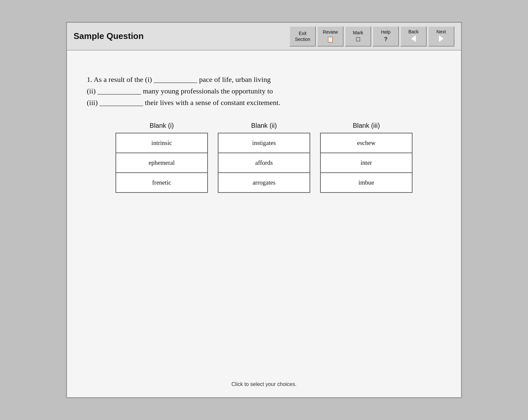 The width and height of the screenshot is (528, 420). I want to click on blank-i-option-intrinsic: intrinsic, so click(162, 143).